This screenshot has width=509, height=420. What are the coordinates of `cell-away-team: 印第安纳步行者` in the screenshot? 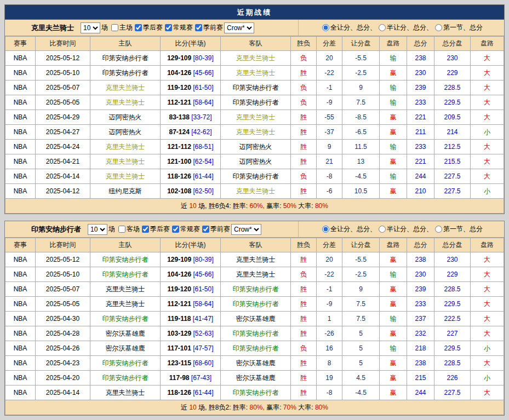 It's located at (256, 348).